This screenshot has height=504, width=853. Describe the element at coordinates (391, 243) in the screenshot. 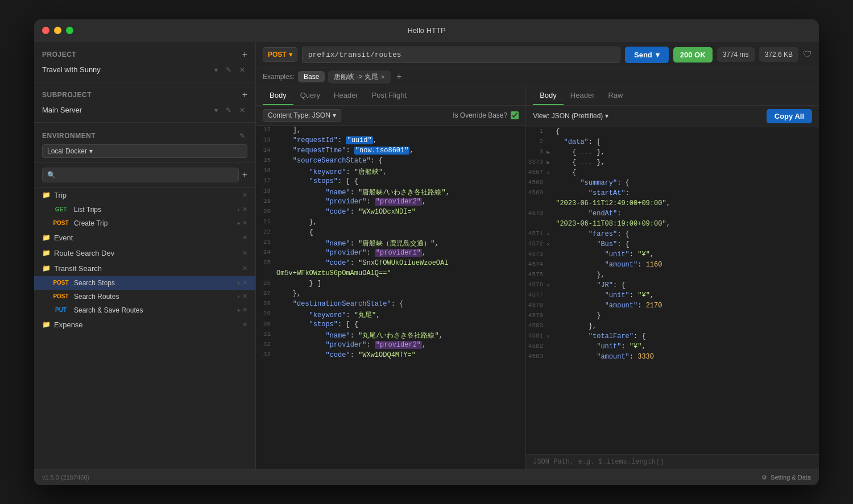

I see `code-line-23: 23 "name": "唐船峡（鹿児島交通）",` at that location.